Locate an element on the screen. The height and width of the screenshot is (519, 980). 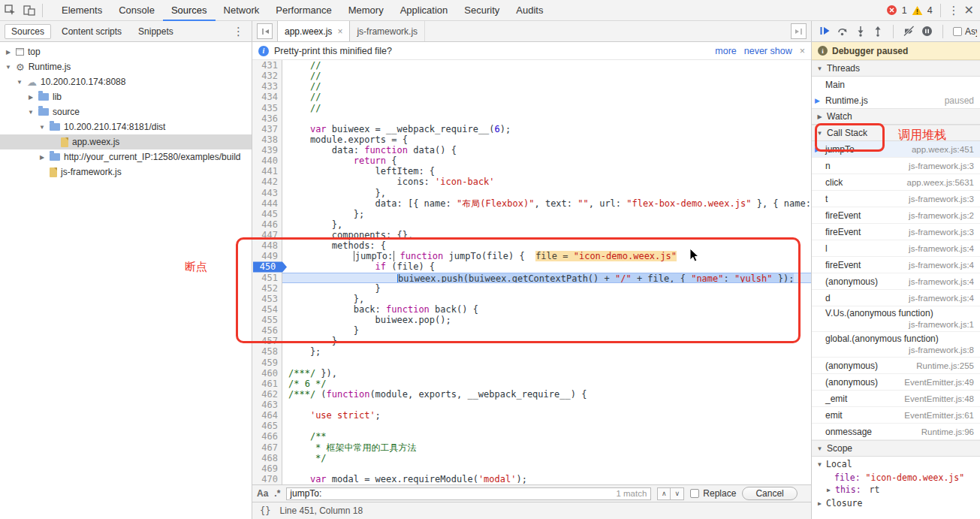
code-text: data: [{ name: "布局(Flexbox)", text: "", … is located at coordinates (547, 204).